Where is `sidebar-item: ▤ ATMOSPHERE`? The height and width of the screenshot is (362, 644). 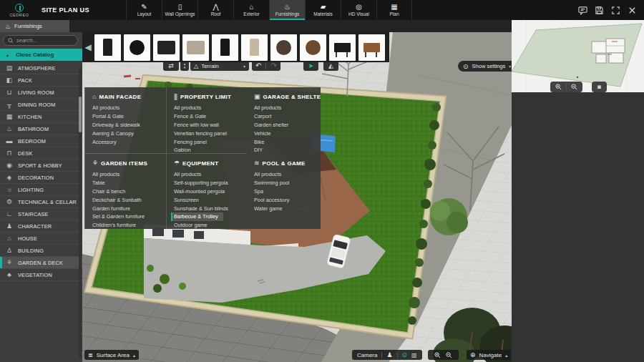
sidebar-item: ▤ ATMOSPHERE is located at coordinates (42, 69).